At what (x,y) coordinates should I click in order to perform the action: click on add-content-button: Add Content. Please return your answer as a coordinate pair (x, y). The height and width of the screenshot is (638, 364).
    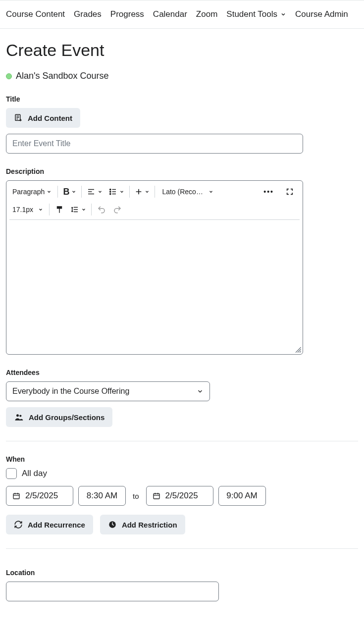
    Looking at the image, I should click on (43, 118).